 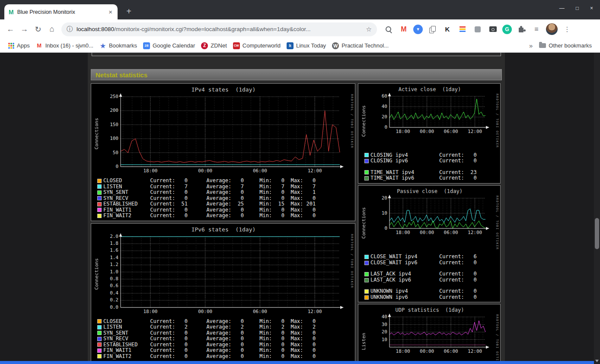 I want to click on bookmark-linux-today: ltLinux Today, so click(x=306, y=46).